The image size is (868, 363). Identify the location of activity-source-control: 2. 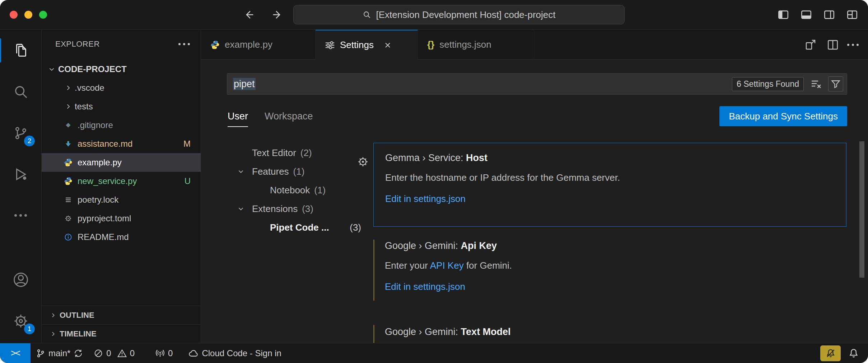
(21, 133).